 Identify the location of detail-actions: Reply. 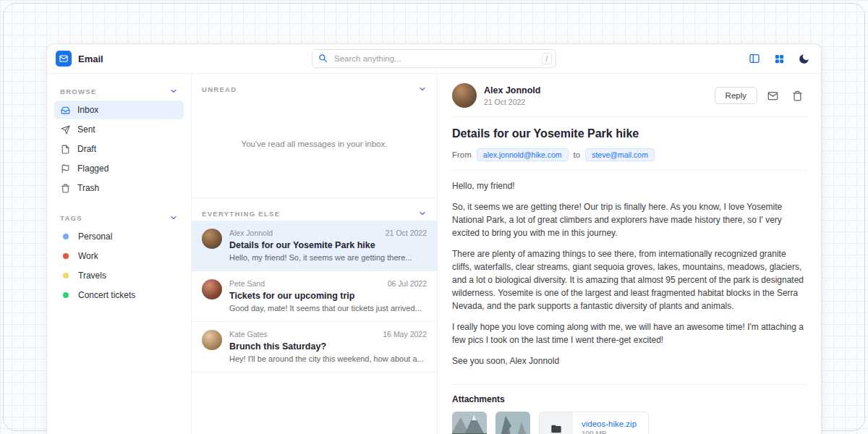
(761, 95).